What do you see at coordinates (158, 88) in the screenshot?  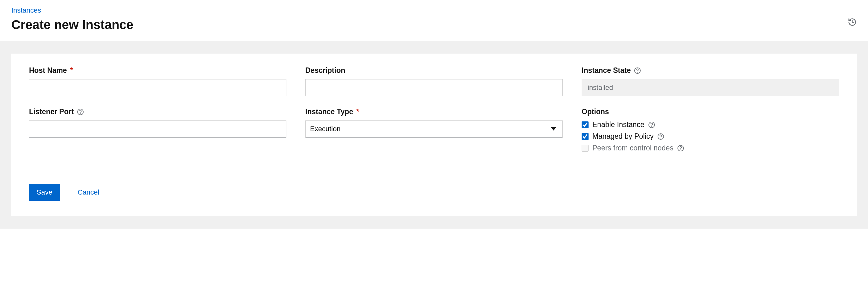 I see `host-name-input` at bounding box center [158, 88].